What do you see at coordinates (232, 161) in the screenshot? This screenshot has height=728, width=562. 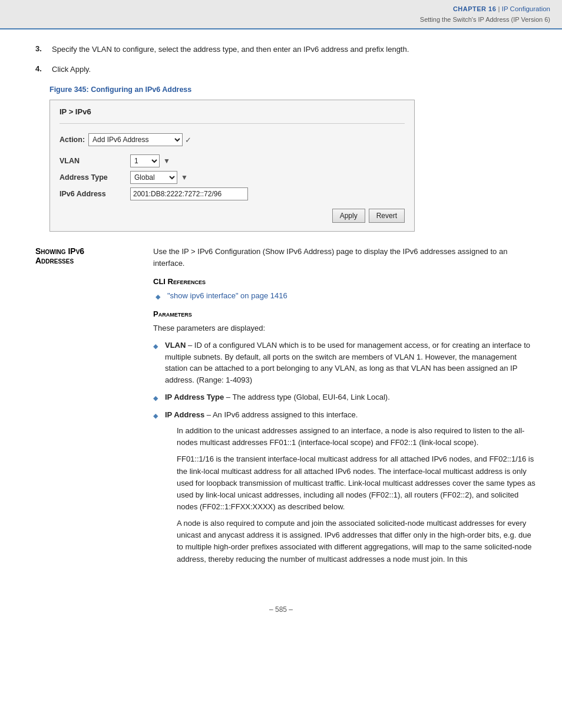 I see `vlan-row: VLAN 1 2 ▼` at bounding box center [232, 161].